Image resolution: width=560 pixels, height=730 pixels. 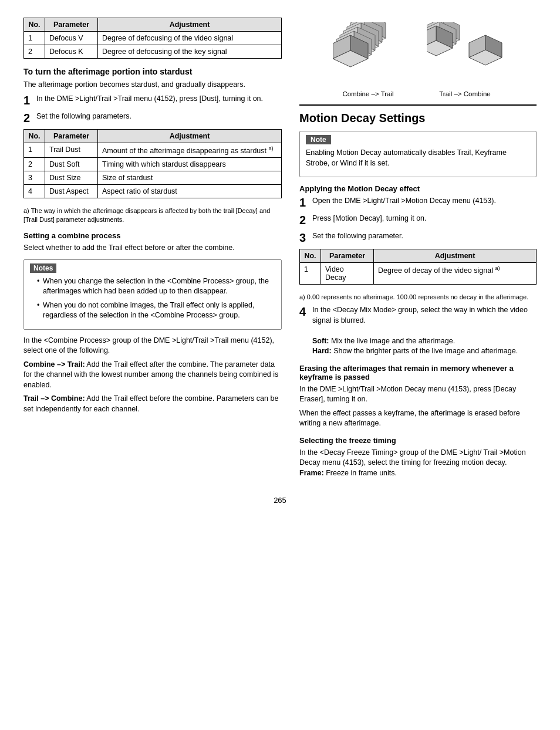 What do you see at coordinates (418, 373) in the screenshot?
I see `erasing-heading: Erasing the afterimages that remain in m…` at bounding box center [418, 373].